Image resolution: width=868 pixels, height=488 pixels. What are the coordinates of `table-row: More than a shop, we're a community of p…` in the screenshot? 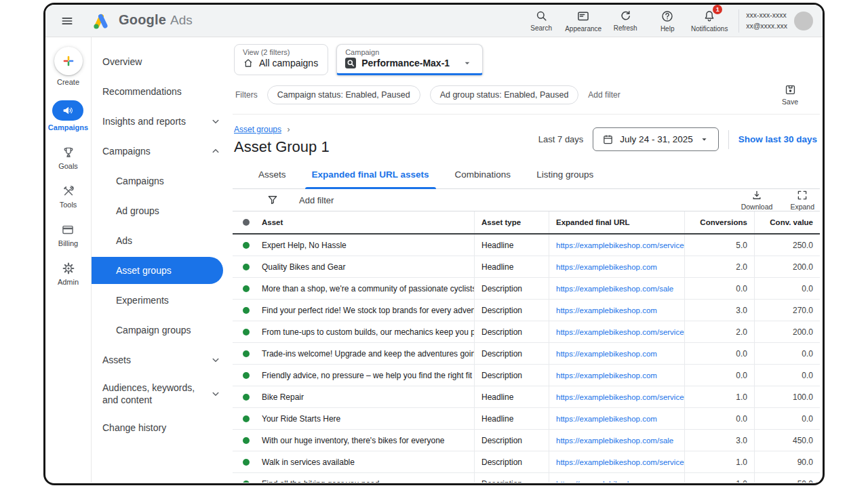 It's located at (526, 289).